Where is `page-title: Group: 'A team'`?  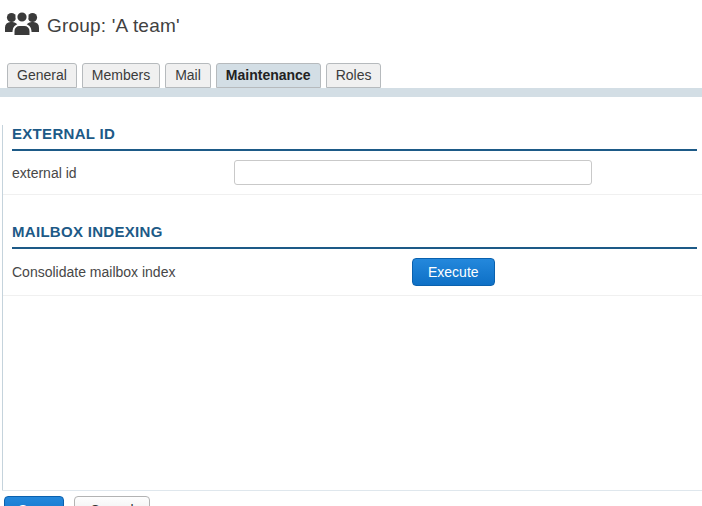
page-title: Group: 'A team' is located at coordinates (114, 26).